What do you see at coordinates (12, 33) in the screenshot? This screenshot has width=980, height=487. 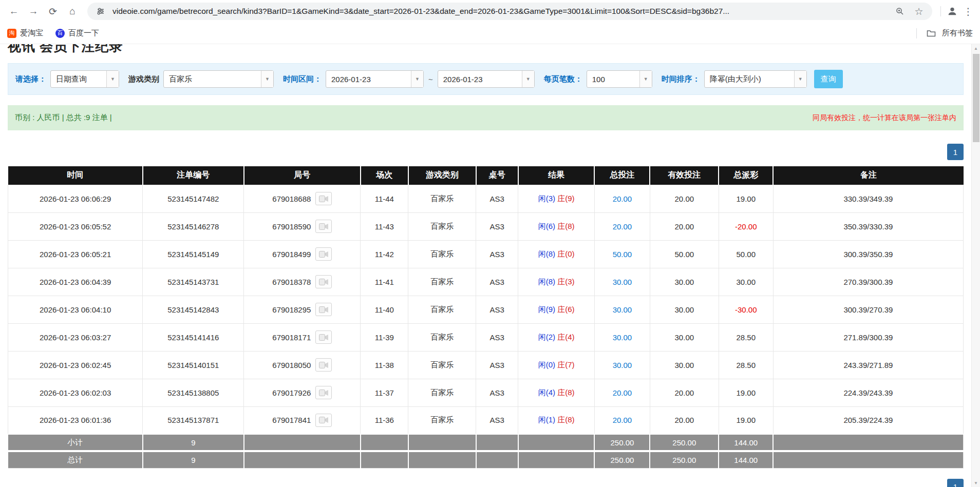 I see `taobao-favicon-icon: 淘` at bounding box center [12, 33].